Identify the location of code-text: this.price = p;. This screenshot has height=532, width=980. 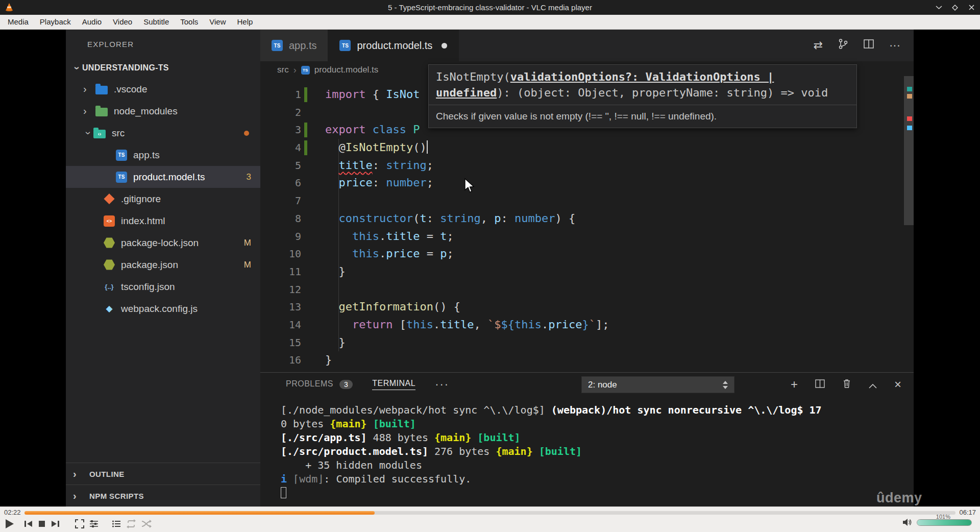
(389, 254).